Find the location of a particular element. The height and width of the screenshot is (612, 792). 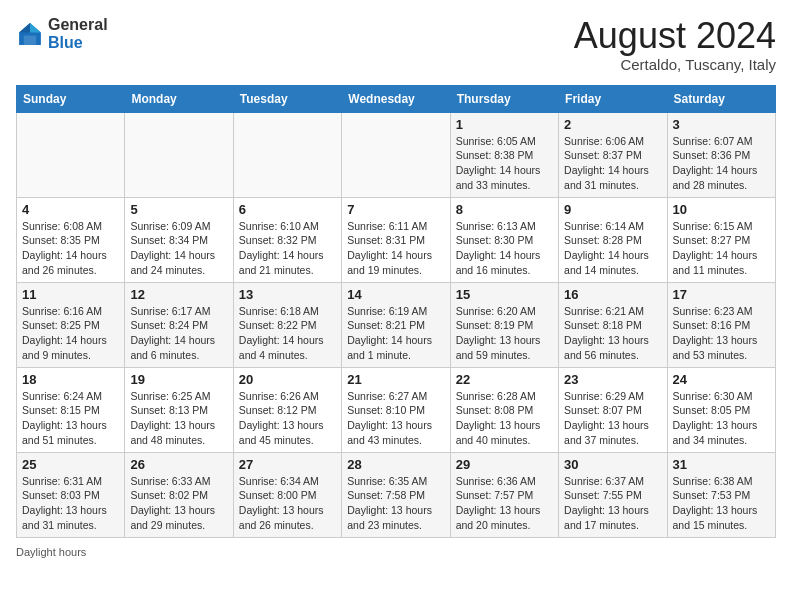

title-block: August 2024 Certaldo, Tuscany, Italy is located at coordinates (675, 44).